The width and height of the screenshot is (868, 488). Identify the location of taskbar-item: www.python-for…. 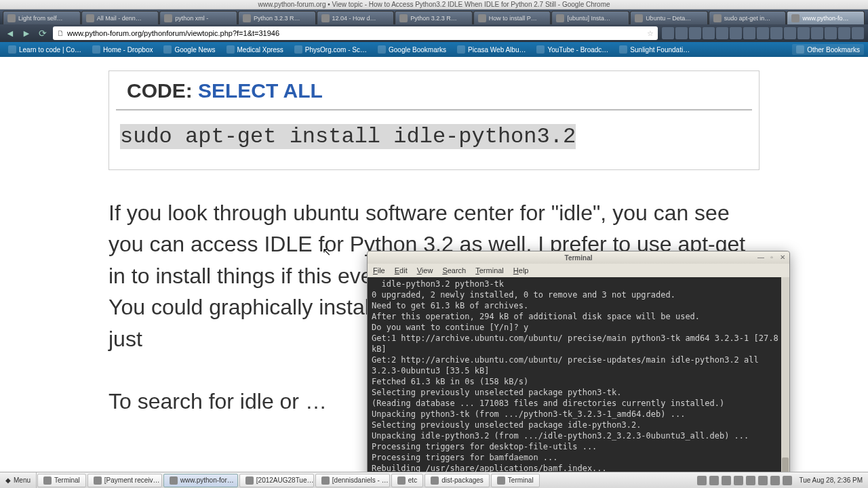
(201, 481).